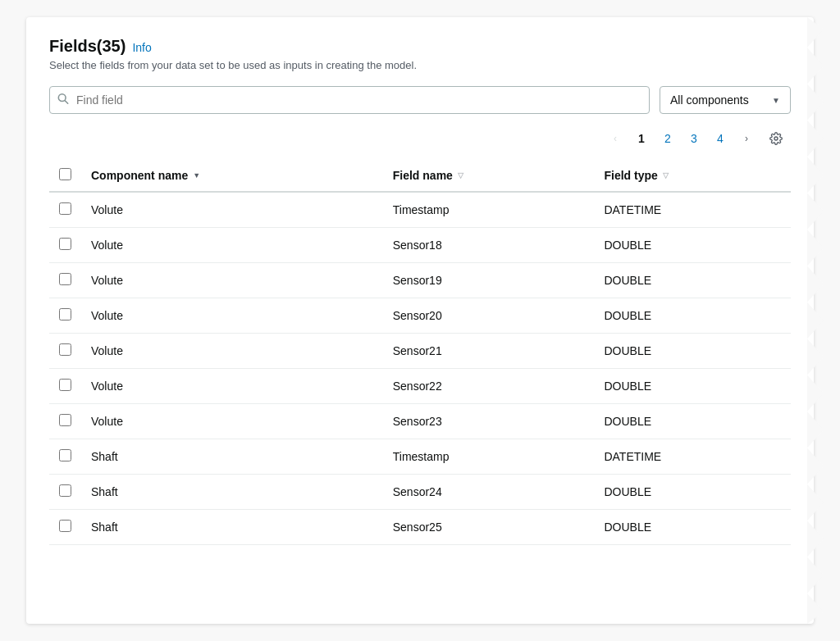 The height and width of the screenshot is (641, 840). What do you see at coordinates (420, 457) in the screenshot?
I see `table-row: Shaft Timestamp DATETIME` at bounding box center [420, 457].